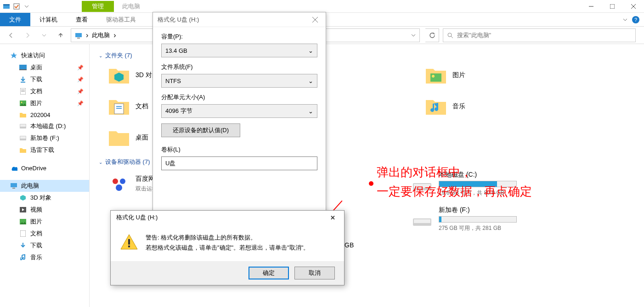  I want to click on ok-button: 确定, so click(269, 273).